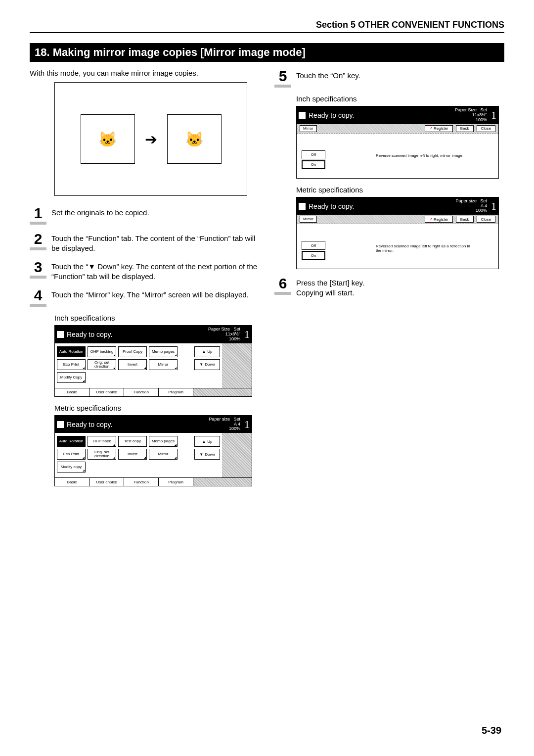  I want to click on cat-original-icon: 🐱, so click(108, 139).